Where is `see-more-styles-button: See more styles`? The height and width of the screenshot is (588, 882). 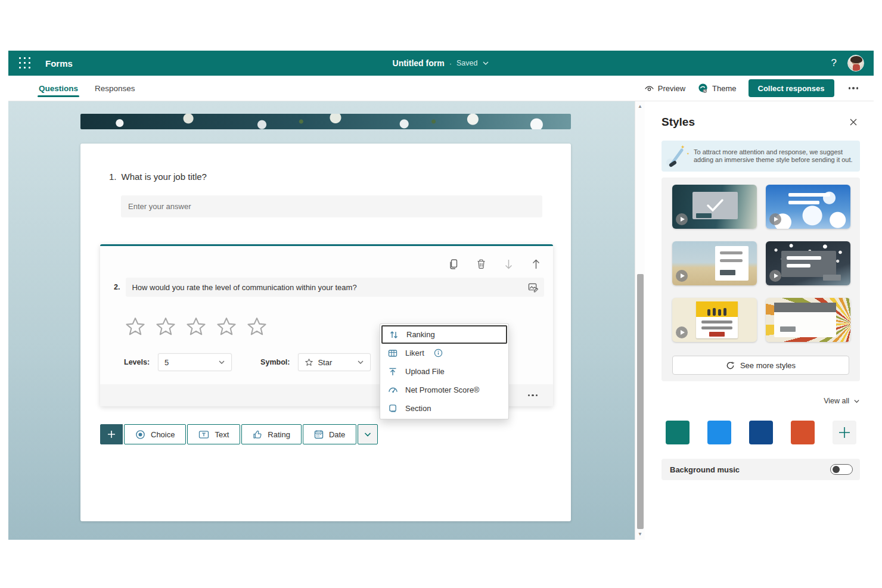
see-more-styles-button: See more styles is located at coordinates (760, 365).